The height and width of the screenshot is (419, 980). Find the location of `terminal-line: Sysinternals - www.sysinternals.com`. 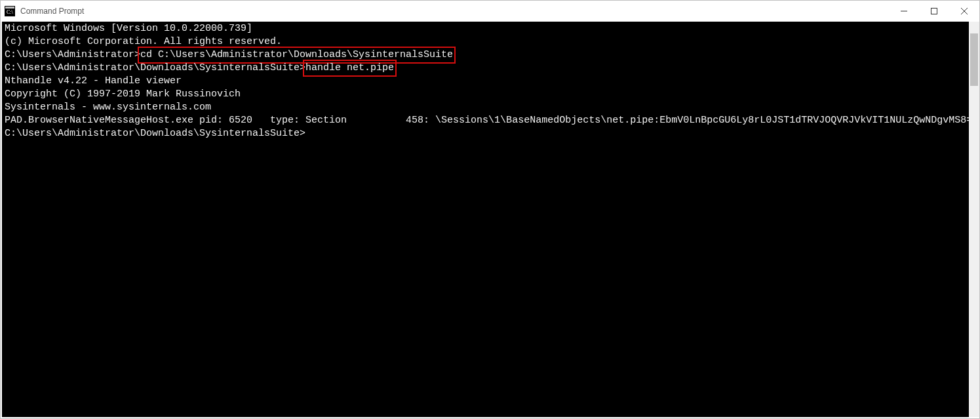

terminal-line: Sysinternals - www.sysinternals.com is located at coordinates (486, 108).